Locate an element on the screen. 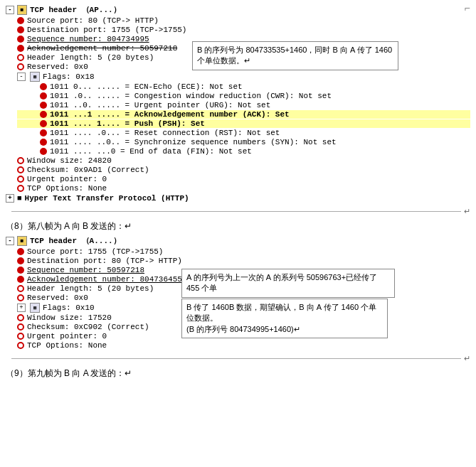  tcp-header-1: - ■ TCP header （AP...） is located at coordinates (238, 10).